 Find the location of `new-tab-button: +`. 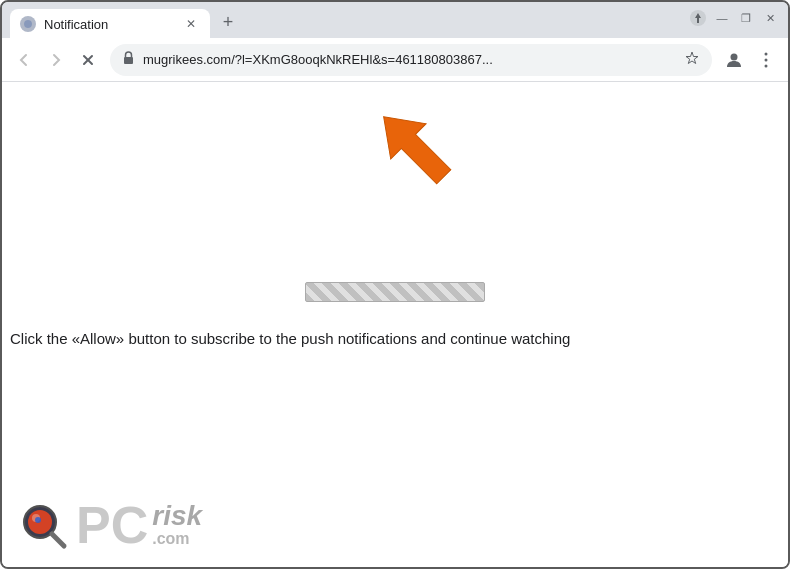

new-tab-button: + is located at coordinates (228, 22).